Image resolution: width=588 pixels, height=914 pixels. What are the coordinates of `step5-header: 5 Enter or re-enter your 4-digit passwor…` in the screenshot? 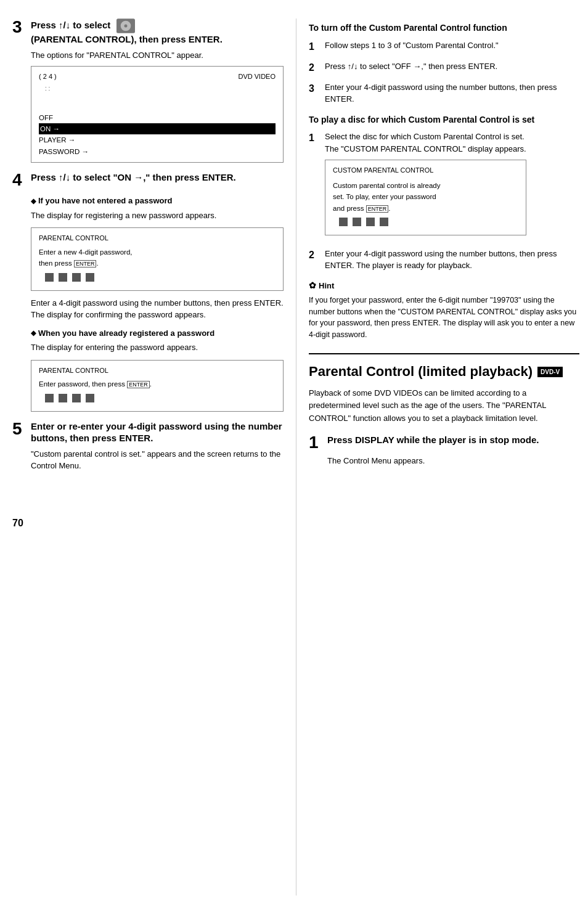 It's located at (148, 433).